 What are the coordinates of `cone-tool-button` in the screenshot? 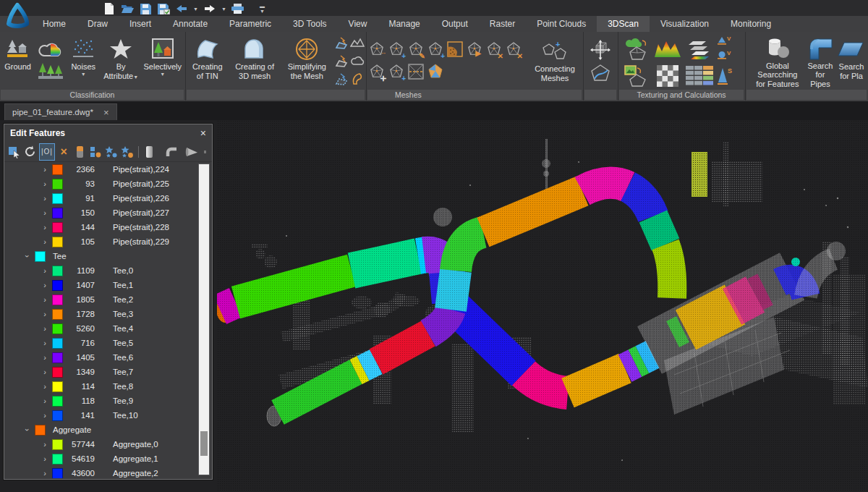 It's located at (192, 152).